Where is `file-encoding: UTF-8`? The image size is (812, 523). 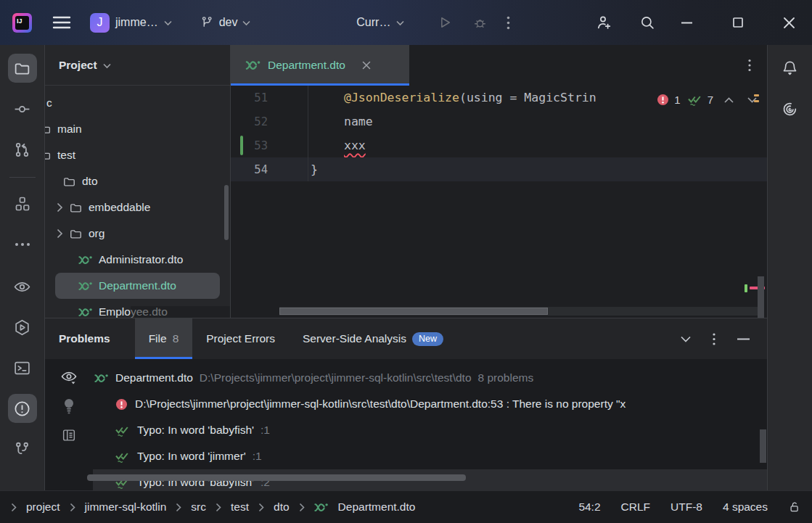
file-encoding: UTF-8 is located at coordinates (686, 507).